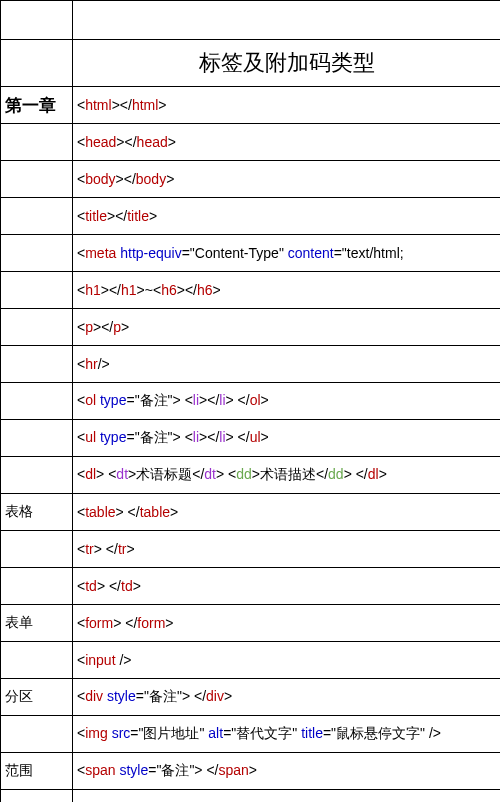 This screenshot has width=500, height=802. I want to click on table-row: <title></title>, so click(251, 216).